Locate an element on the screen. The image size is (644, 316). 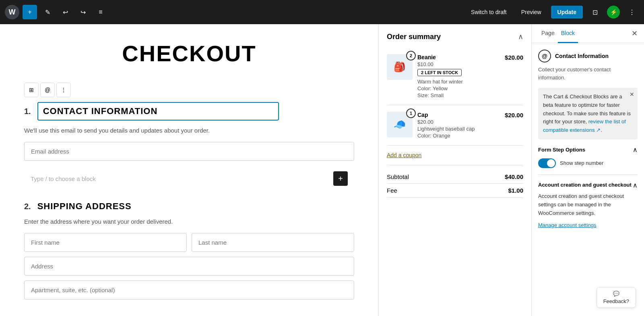
fee-label: Fee is located at coordinates (392, 190).